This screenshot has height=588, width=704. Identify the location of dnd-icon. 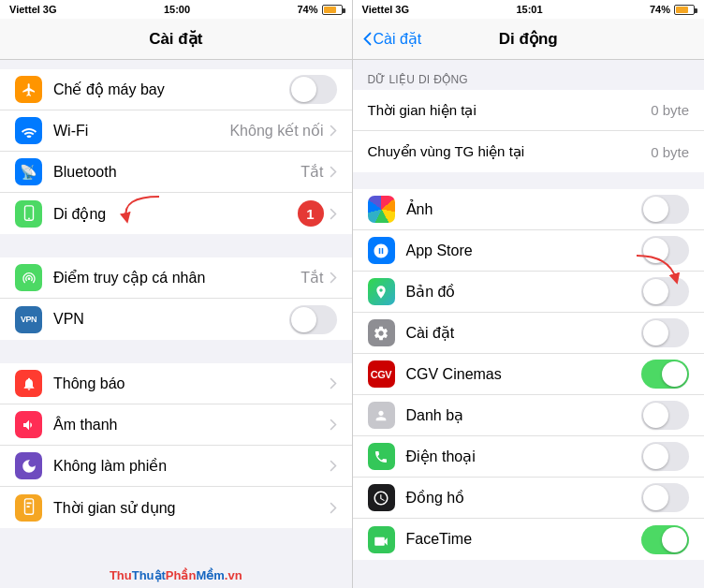
(28, 466).